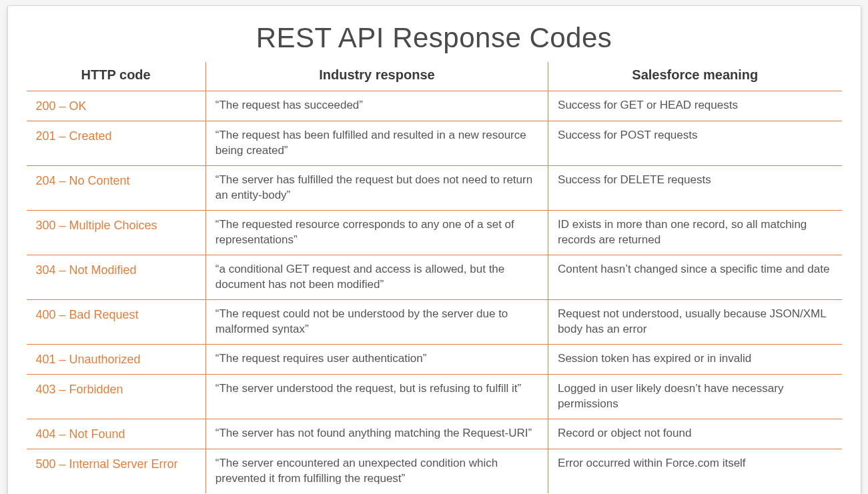 This screenshot has width=868, height=494. I want to click on http-code: 400 – Bad Request, so click(116, 321).